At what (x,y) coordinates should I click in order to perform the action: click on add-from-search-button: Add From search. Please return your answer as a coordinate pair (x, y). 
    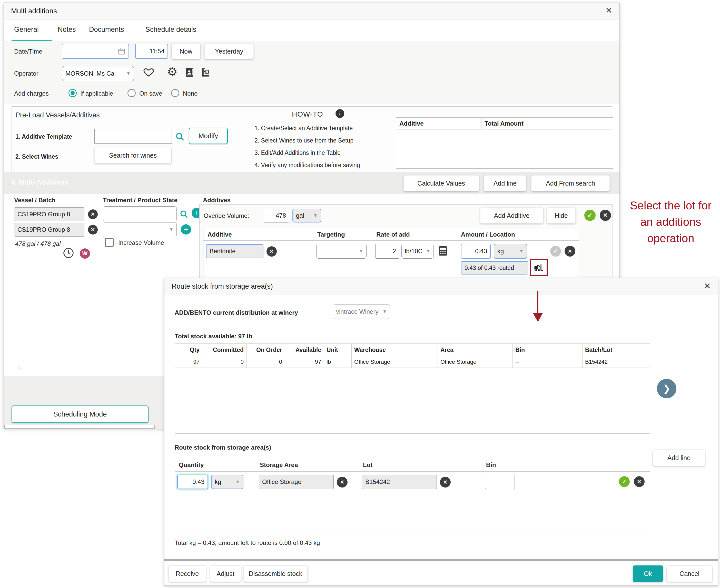
    Looking at the image, I should click on (571, 184).